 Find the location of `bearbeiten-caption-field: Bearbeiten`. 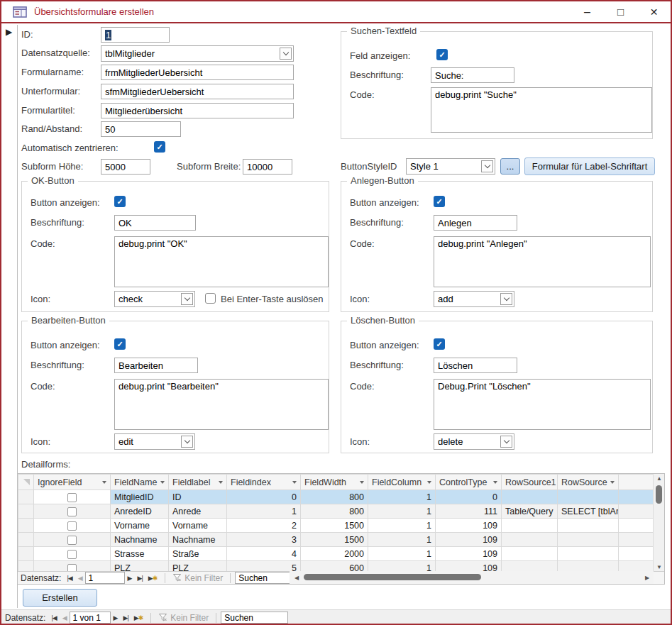

bearbeiten-caption-field: Bearbeiten is located at coordinates (156, 365).